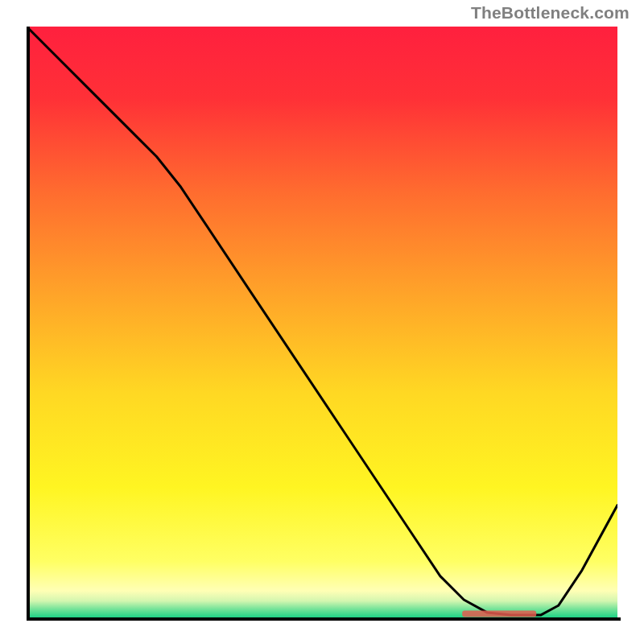 Image resolution: width=644 pixels, height=644 pixels. I want to click on x-axis, so click(324, 619).